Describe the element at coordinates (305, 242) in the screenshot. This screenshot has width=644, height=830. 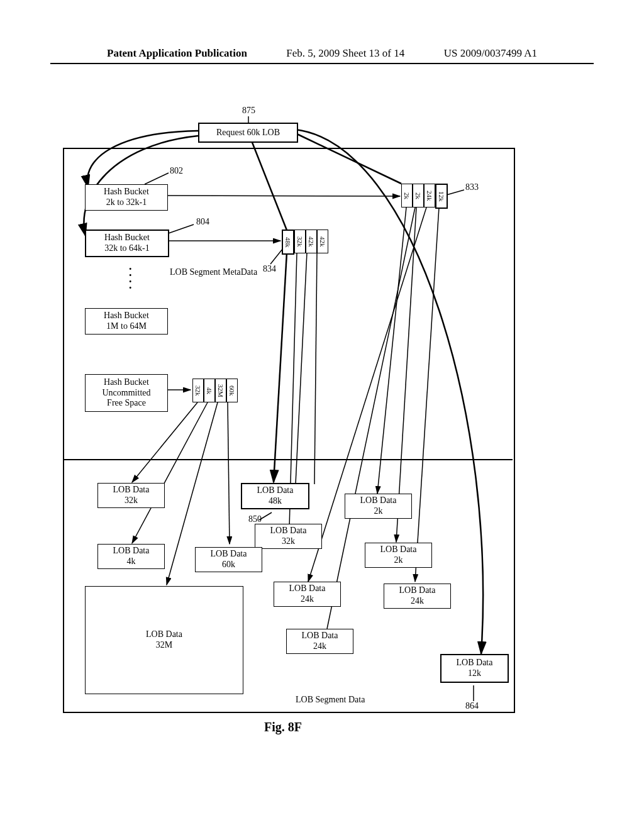
I see `chipset-834: 48k 32k 42k 42k` at that location.